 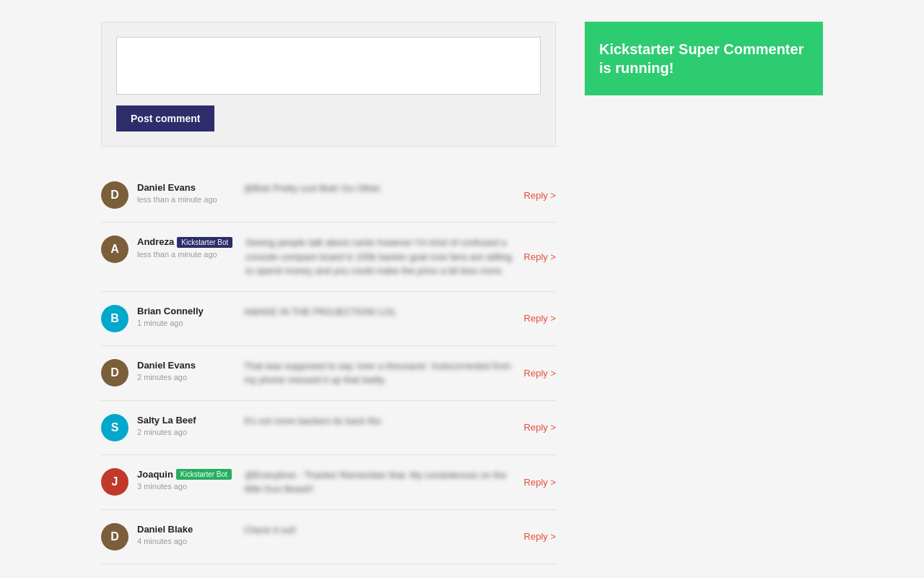 I want to click on comment-text: It's not more backers its back fire., so click(x=378, y=421).